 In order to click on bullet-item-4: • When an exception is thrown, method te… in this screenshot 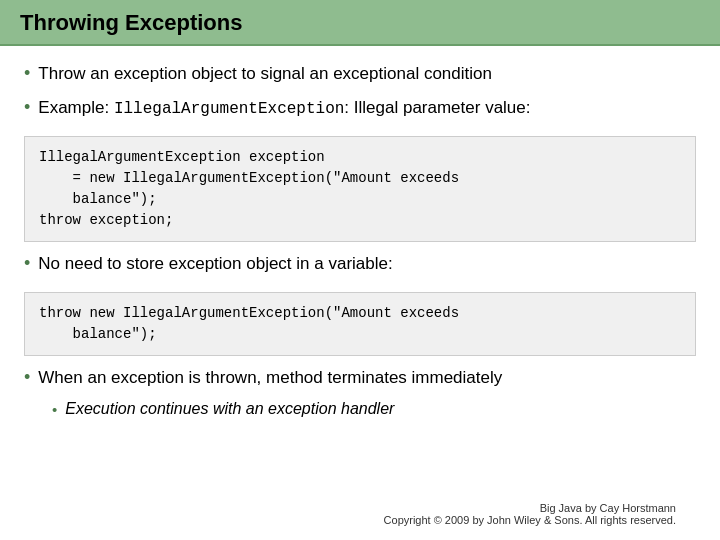, I will do `click(360, 378)`.